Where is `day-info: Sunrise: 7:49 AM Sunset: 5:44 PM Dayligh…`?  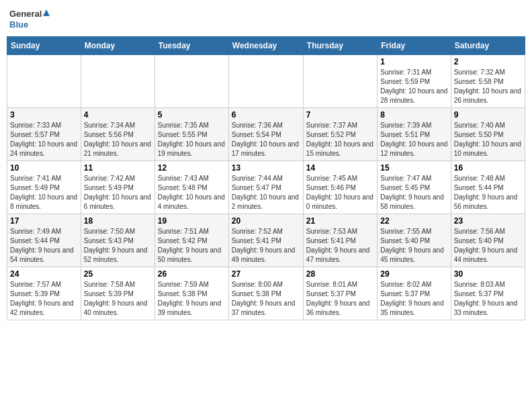
day-info: Sunrise: 7:49 AM Sunset: 5:44 PM Dayligh… is located at coordinates (44, 246).